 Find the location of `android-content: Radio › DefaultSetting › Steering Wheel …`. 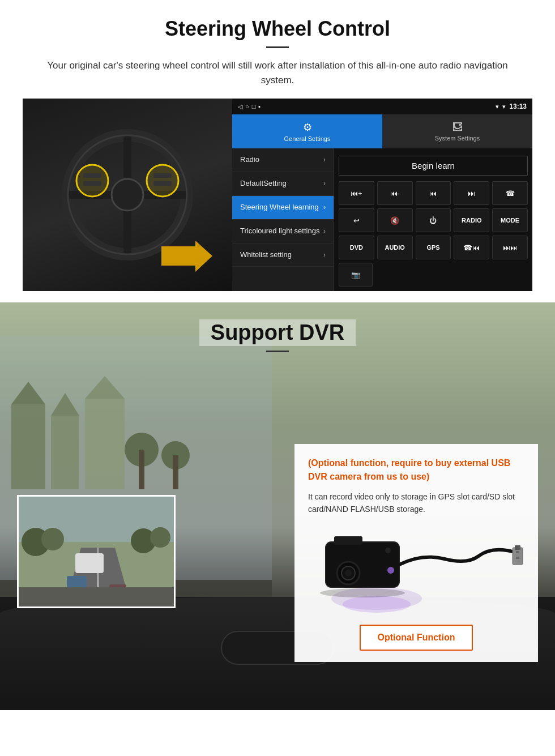

android-content: Radio › DefaultSetting › Steering Wheel … is located at coordinates (382, 220).